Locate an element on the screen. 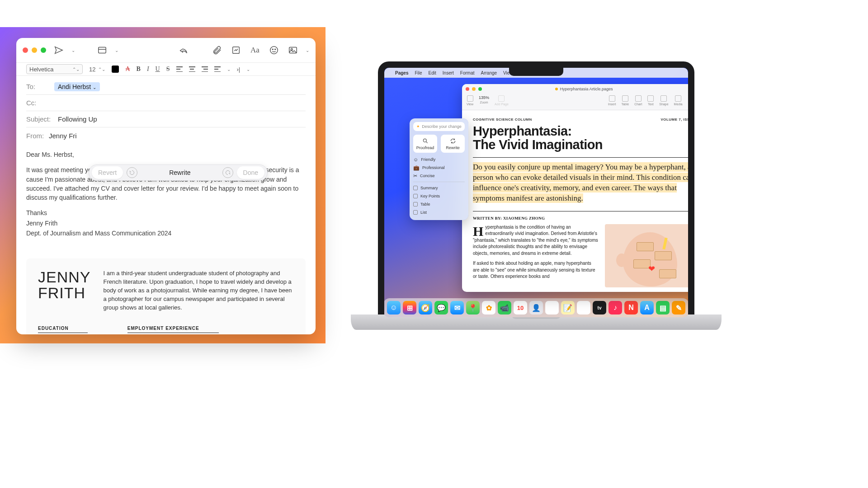  comment-button: Comment is located at coordinates (691, 100).